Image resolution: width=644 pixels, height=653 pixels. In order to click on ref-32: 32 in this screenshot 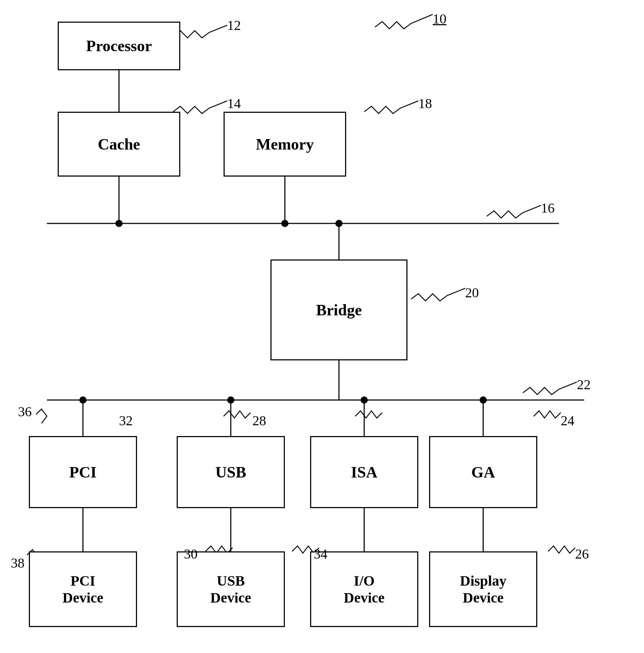, I will do `click(126, 421)`.